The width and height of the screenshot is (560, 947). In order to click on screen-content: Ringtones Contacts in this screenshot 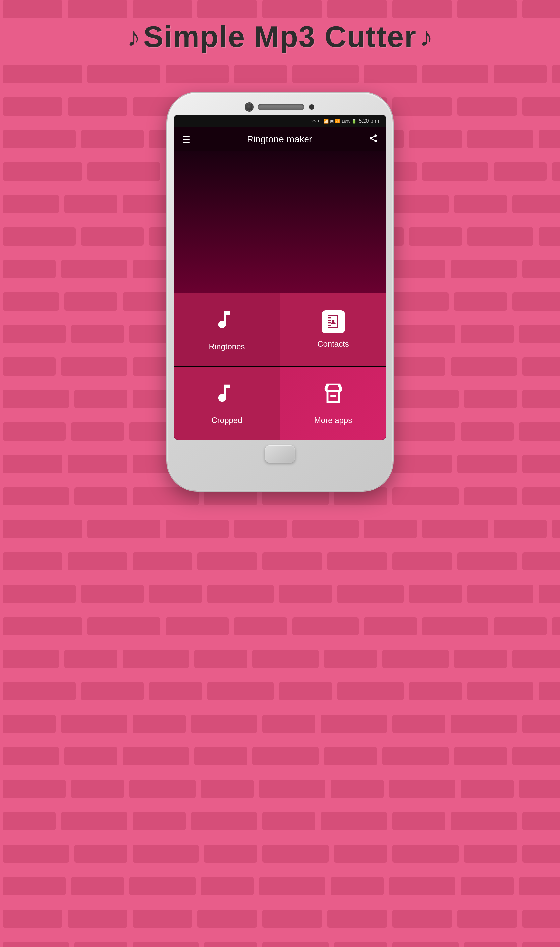, I will do `click(280, 295)`.